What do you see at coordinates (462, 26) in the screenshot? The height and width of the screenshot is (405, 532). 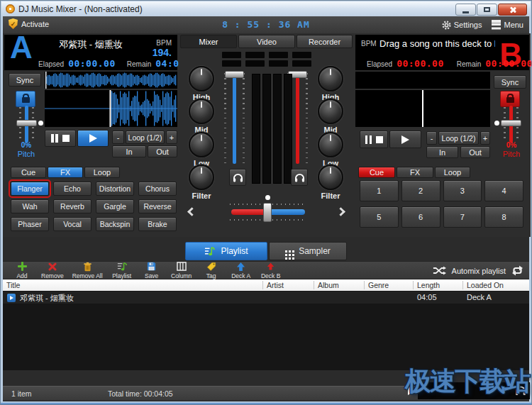 I see `settings-button: Settings` at bounding box center [462, 26].